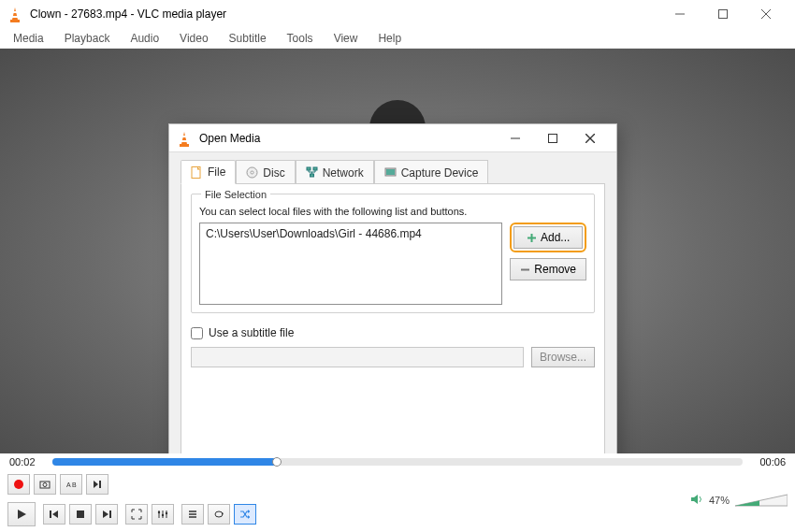 The width and height of the screenshot is (795, 532). What do you see at coordinates (22, 514) in the screenshot?
I see `play-button` at bounding box center [22, 514].